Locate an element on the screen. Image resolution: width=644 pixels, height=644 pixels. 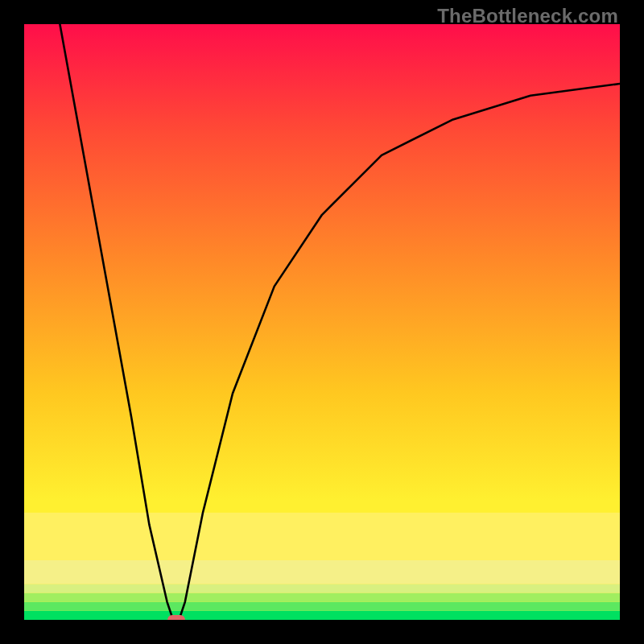
optimal-point-marker is located at coordinates (176, 617).